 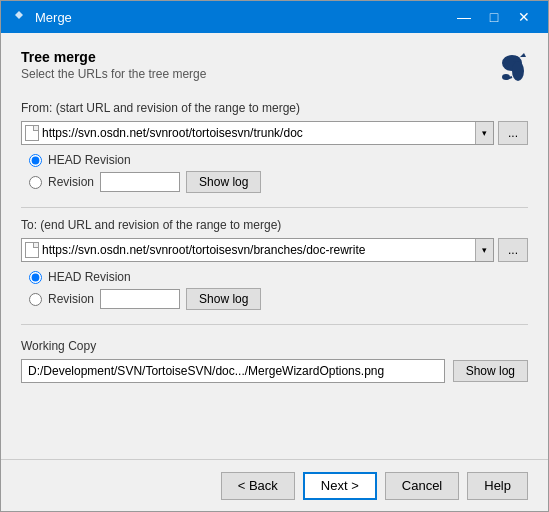 What do you see at coordinates (274, 361) in the screenshot?
I see `working-copy-section: Working Copy Show log` at bounding box center [274, 361].